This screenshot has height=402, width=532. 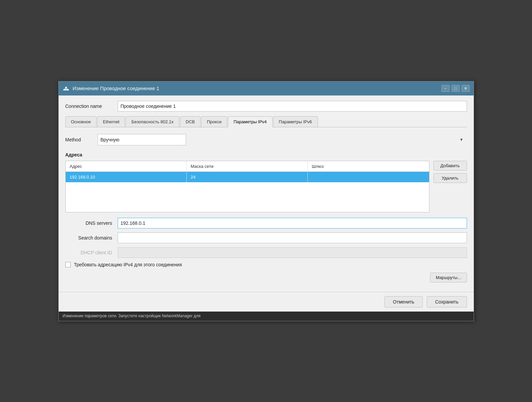 What do you see at coordinates (247, 192) in the screenshot?
I see `table-body: 192.168.0.10 24` at bounding box center [247, 192].